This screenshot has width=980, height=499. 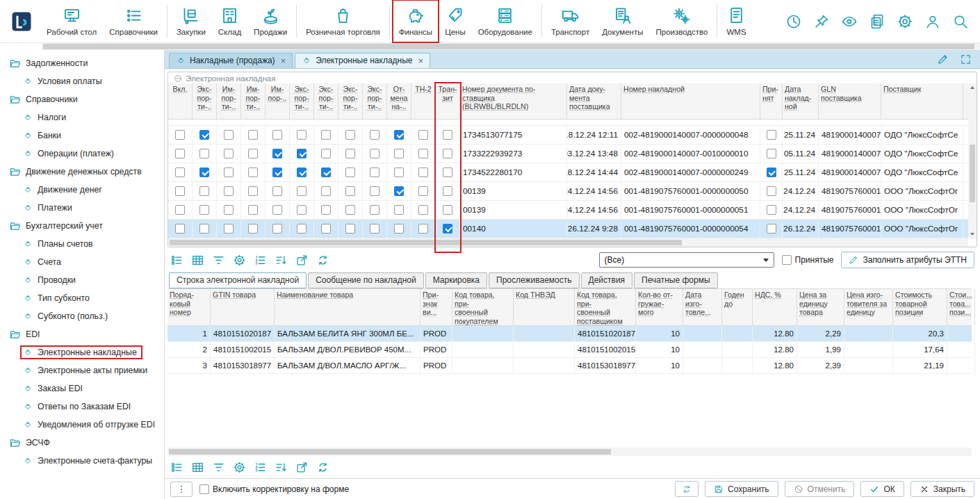 I want to click on toolbar-item-prices: Цены, so click(x=455, y=21).